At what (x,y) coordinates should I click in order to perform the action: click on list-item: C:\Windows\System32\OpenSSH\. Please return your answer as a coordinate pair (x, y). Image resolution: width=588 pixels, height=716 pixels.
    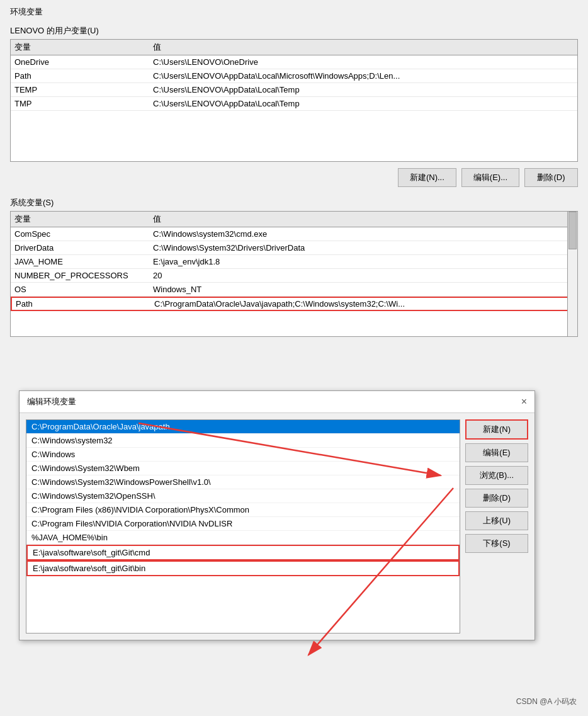
    Looking at the image, I should click on (243, 496).